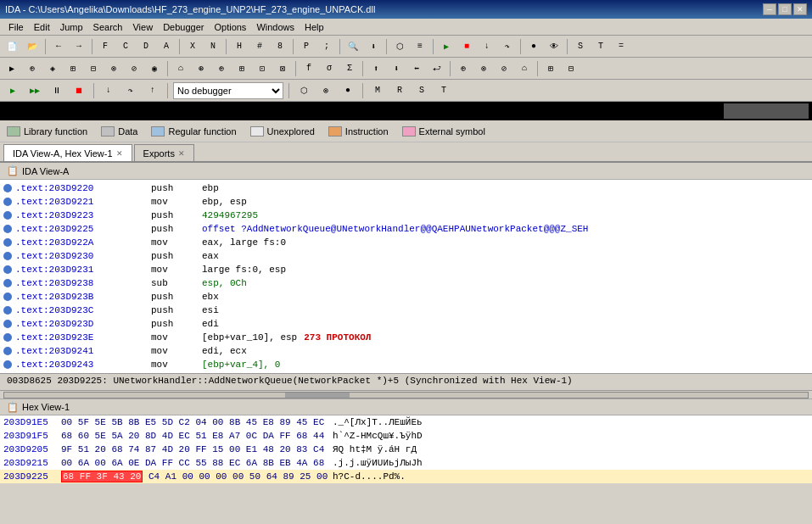 The height and width of the screenshot is (524, 812). I want to click on r2-btn7: ⊘, so click(134, 69).